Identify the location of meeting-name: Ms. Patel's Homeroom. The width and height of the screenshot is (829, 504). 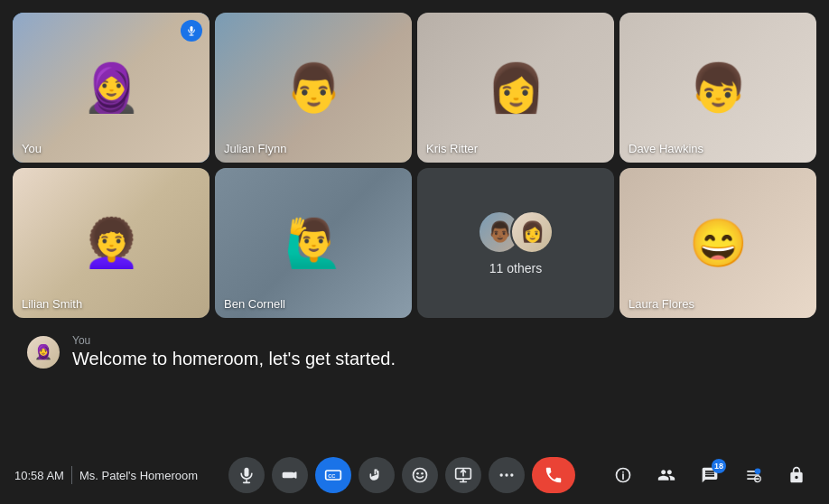
(139, 475).